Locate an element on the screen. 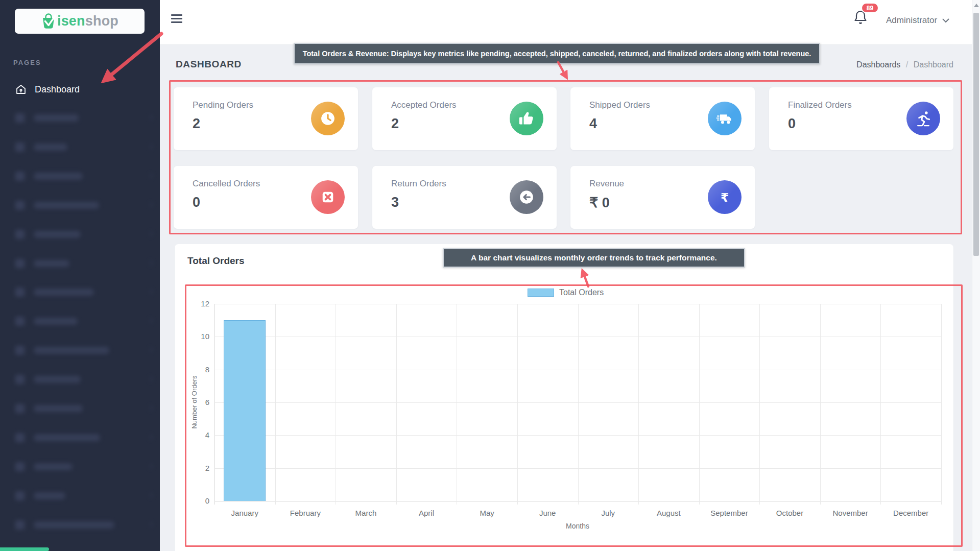 The width and height of the screenshot is (980, 551). hamburger-menu-icon is located at coordinates (177, 18).